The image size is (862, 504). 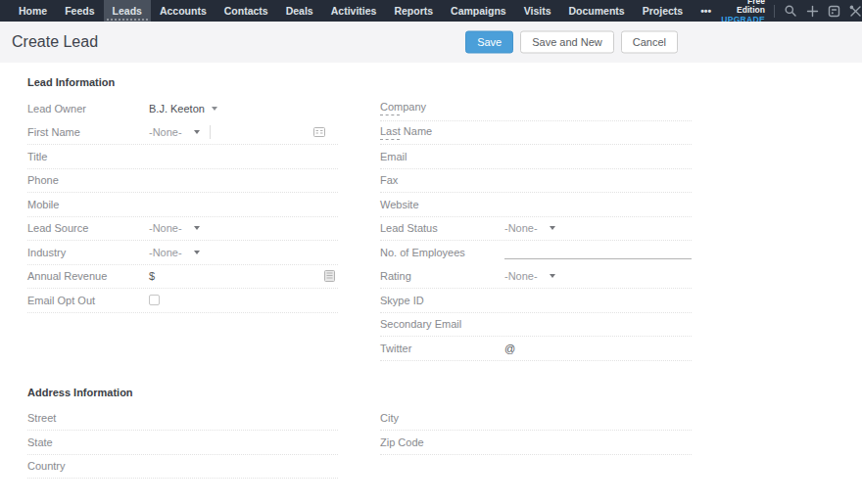 What do you see at coordinates (598, 11) in the screenshot?
I see `nav-item-documents: Documents` at bounding box center [598, 11].